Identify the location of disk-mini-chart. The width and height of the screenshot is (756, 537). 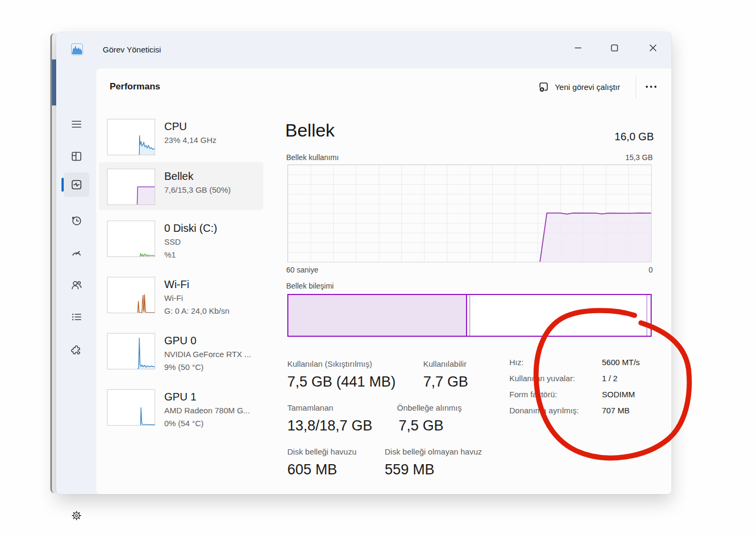
(131, 239).